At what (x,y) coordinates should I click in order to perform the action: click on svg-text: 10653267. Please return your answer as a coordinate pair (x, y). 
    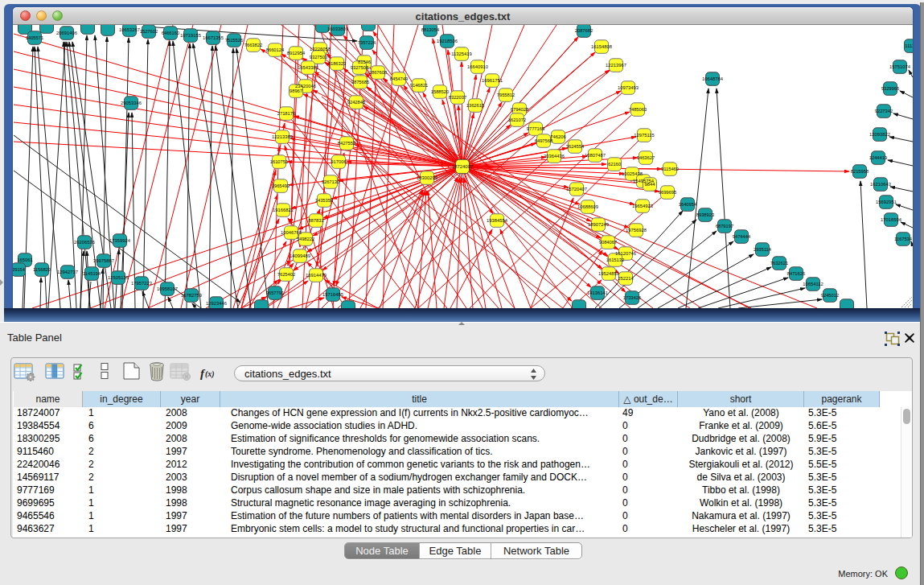
    Looking at the image, I should click on (129, 30).